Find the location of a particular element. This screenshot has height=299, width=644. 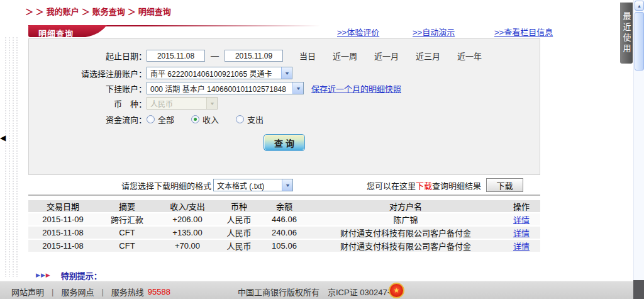

flow-radio-all: 全部 is located at coordinates (160, 120).